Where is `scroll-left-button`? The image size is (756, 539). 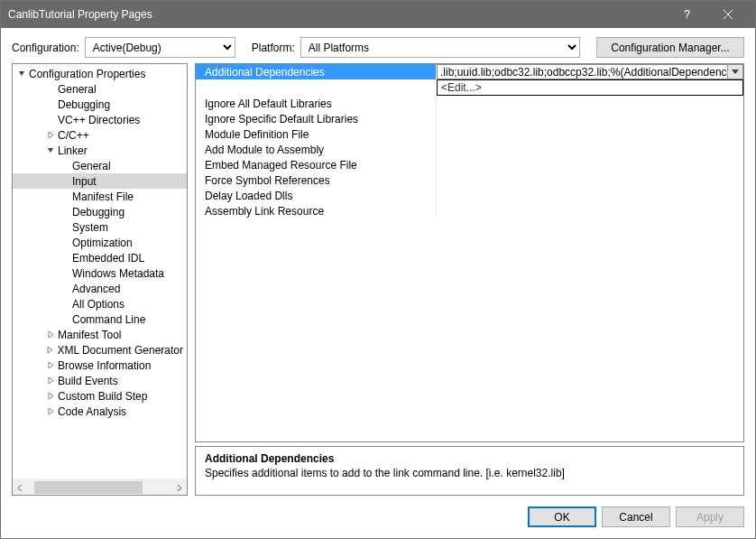
scroll-left-button is located at coordinates (20, 488).